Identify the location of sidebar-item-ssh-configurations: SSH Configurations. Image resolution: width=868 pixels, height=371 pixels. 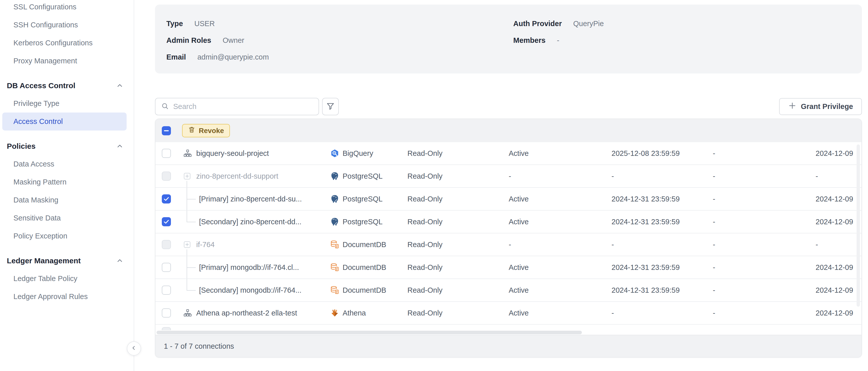
(67, 25).